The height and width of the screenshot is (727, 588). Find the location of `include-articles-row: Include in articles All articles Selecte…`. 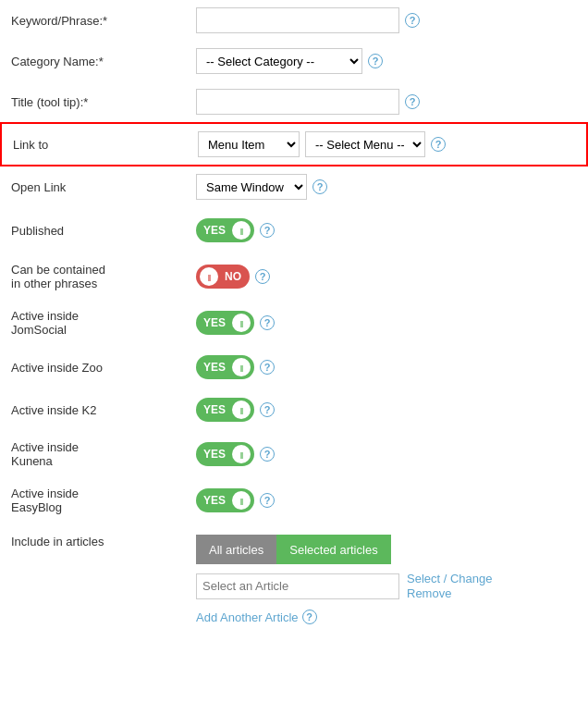

include-articles-row: Include in articles All articles Selecte… is located at coordinates (294, 577).